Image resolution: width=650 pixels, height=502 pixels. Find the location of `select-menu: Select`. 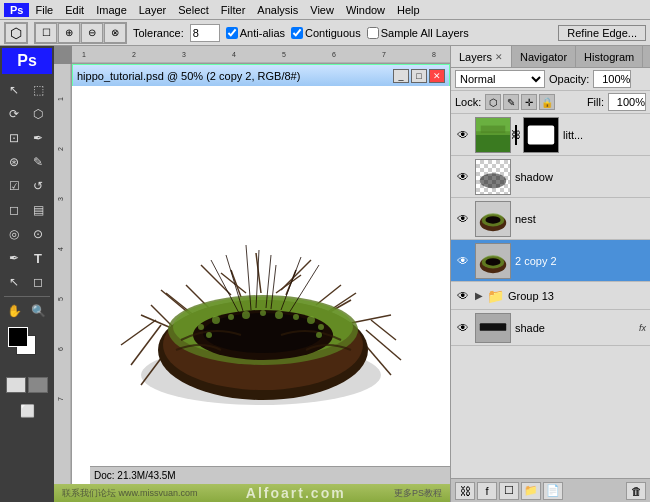

select-menu: Select is located at coordinates (194, 10).